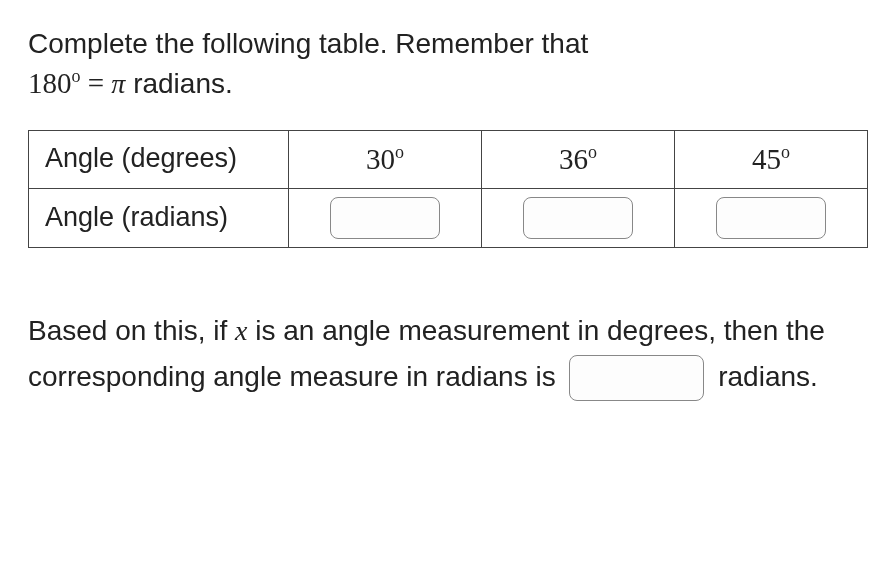  What do you see at coordinates (772, 159) in the screenshot?
I see `degree-cell-3: 45o` at bounding box center [772, 159].